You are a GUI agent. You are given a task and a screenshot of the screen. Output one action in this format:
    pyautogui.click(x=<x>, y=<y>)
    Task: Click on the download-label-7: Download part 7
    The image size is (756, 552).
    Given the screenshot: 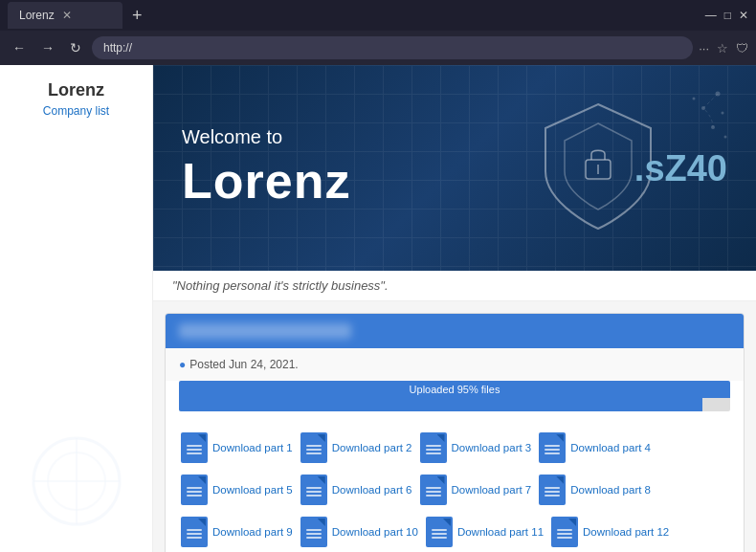 What is the action you would take?
    pyautogui.click(x=492, y=490)
    